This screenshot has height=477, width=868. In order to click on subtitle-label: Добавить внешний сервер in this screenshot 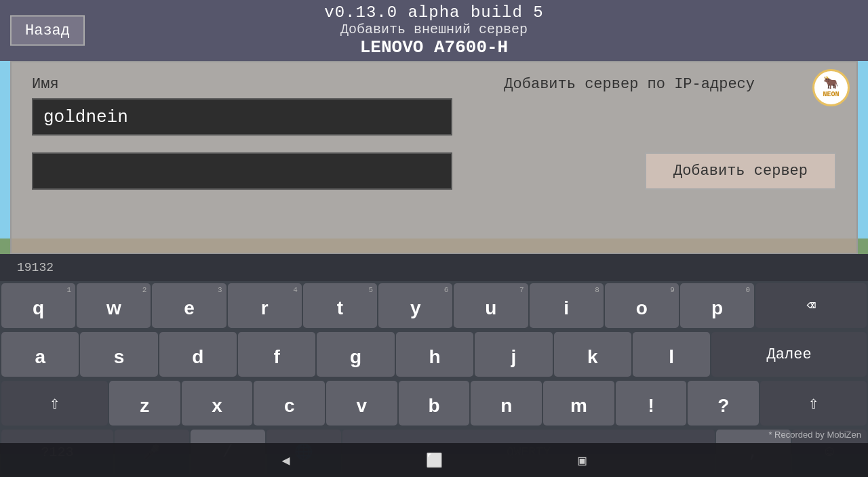, I will do `click(434, 30)`.